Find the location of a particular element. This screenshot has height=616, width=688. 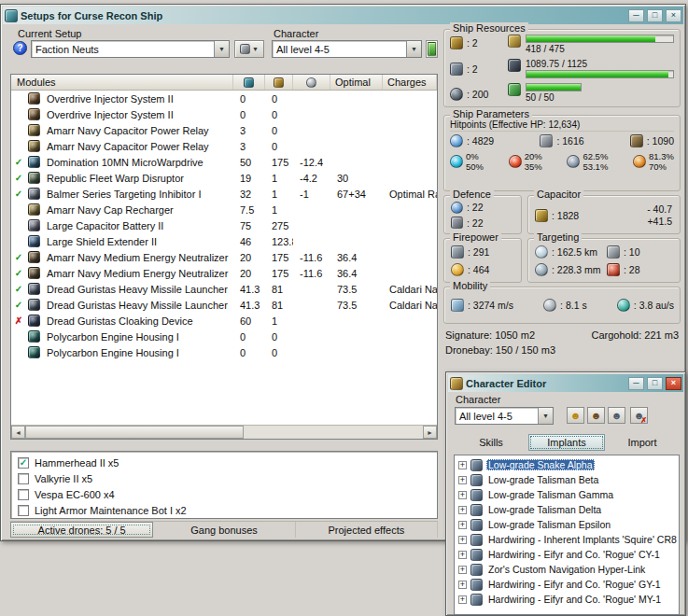

current-setup-combobox: Faction Neuts ▼ is located at coordinates (131, 49).